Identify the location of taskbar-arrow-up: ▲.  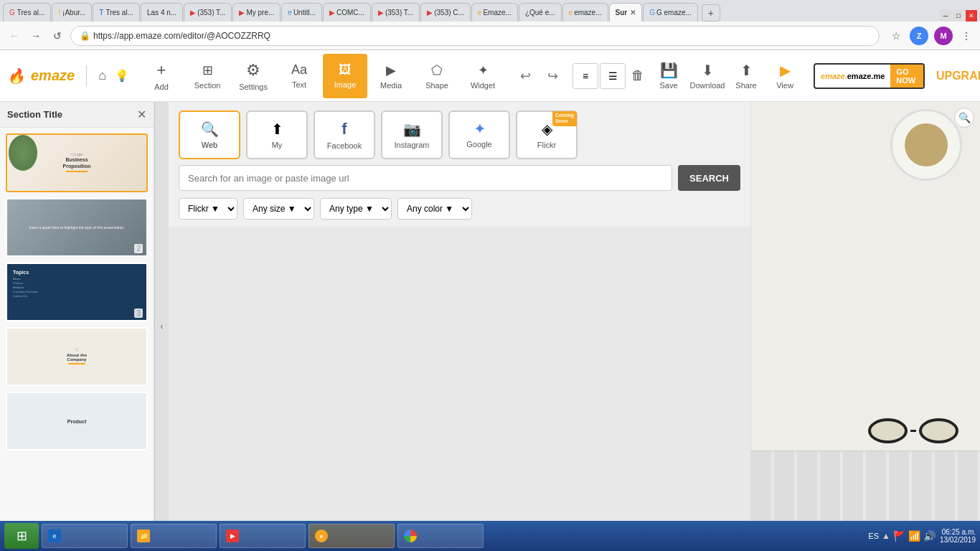
(886, 536).